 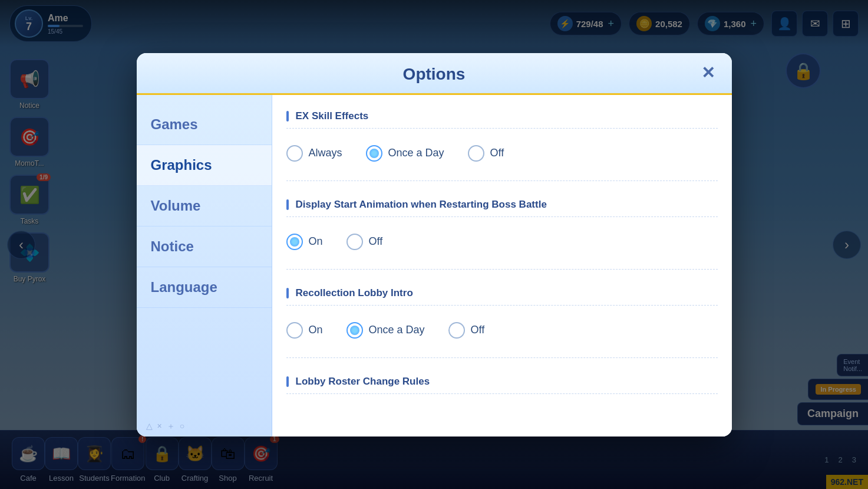 I want to click on boss-battle-on-radio, so click(x=295, y=242).